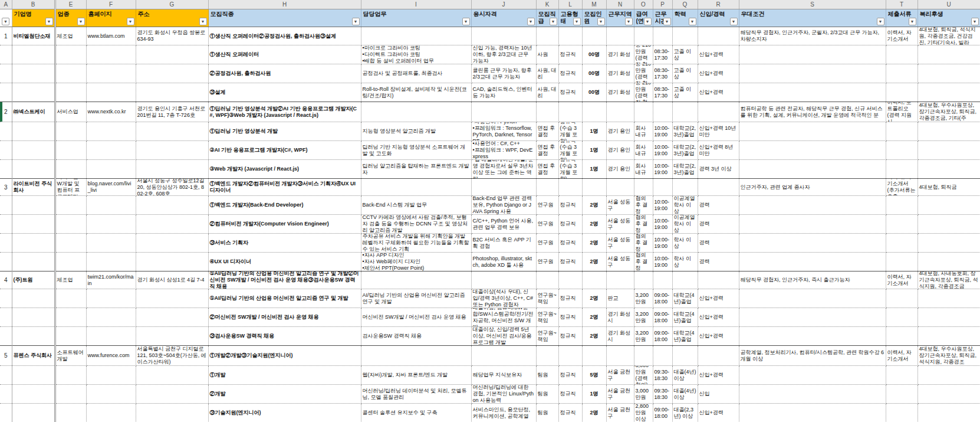 This screenshot has height=422, width=980. What do you see at coordinates (71, 356) in the screenshot?
I see `cell-E-r18: 소프트웨어개발` at bounding box center [71, 356].